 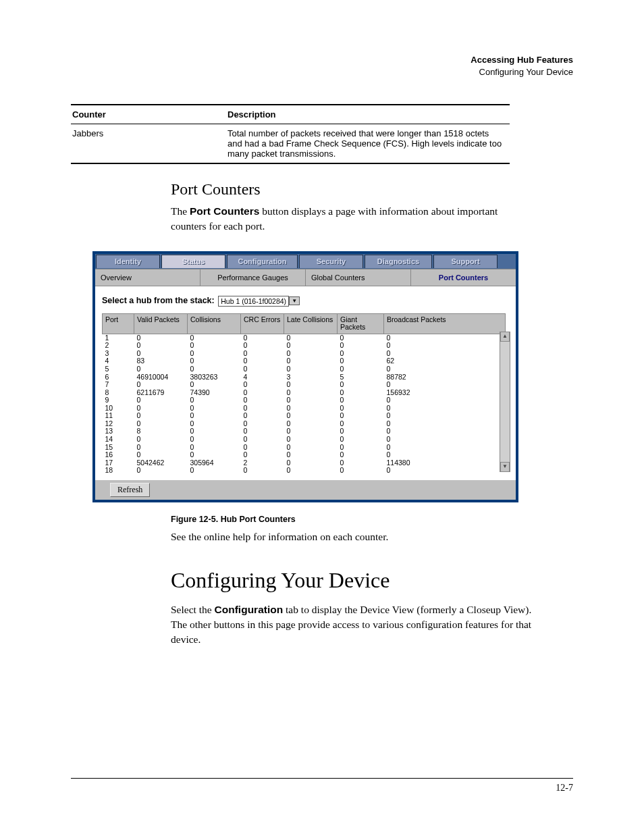 What do you see at coordinates (351, 189) in the screenshot?
I see `port-counters-heading: Port Counters` at bounding box center [351, 189].